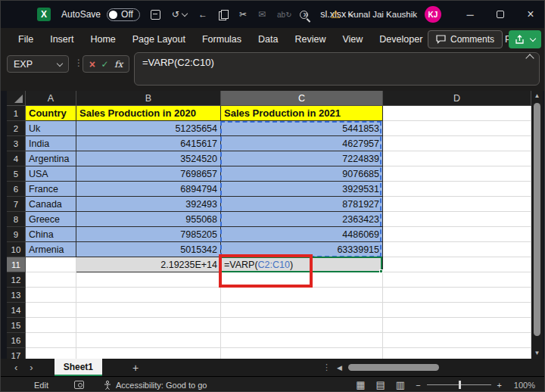  What do you see at coordinates (148, 204) in the screenshot?
I see `cell-B7: 392493` at bounding box center [148, 204].